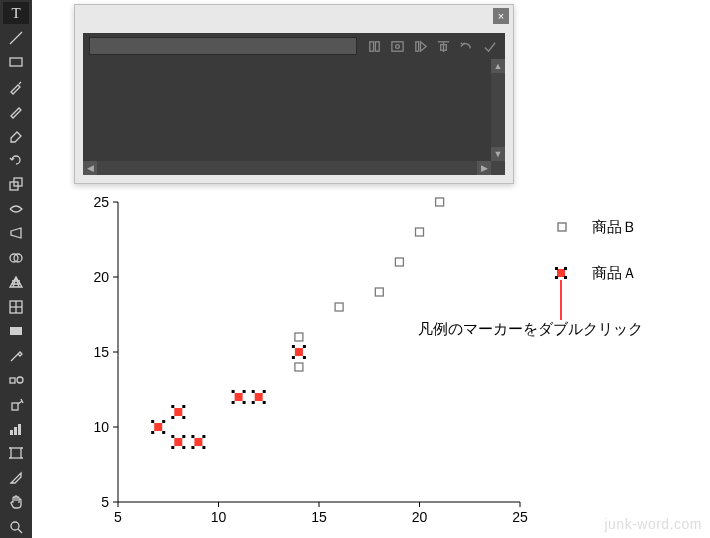 This screenshot has height=538, width=710. I want to click on panel-play-button, so click(420, 46).